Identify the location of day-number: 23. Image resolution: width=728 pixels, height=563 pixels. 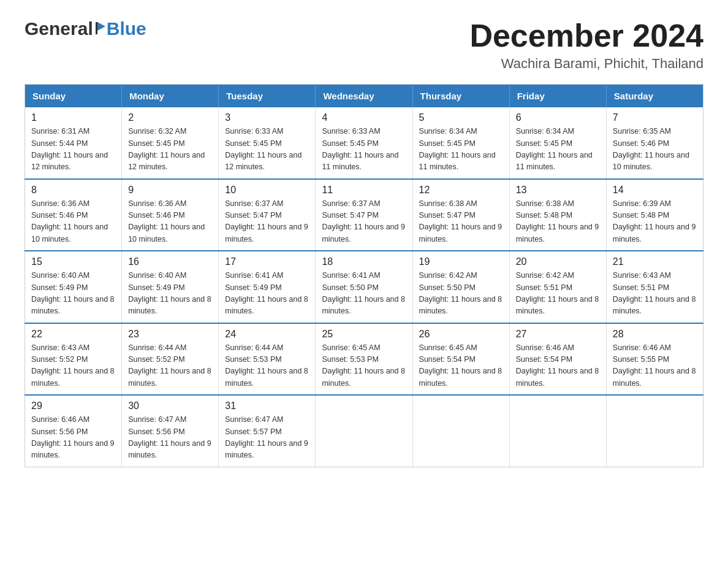
(170, 334).